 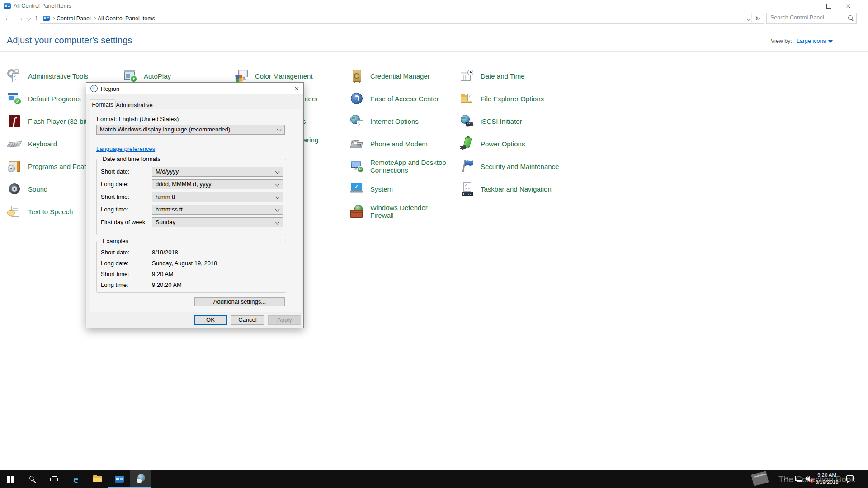 What do you see at coordinates (519, 166) in the screenshot?
I see `cp-item-security-and-maintenance: Security and Maintenance` at bounding box center [519, 166].